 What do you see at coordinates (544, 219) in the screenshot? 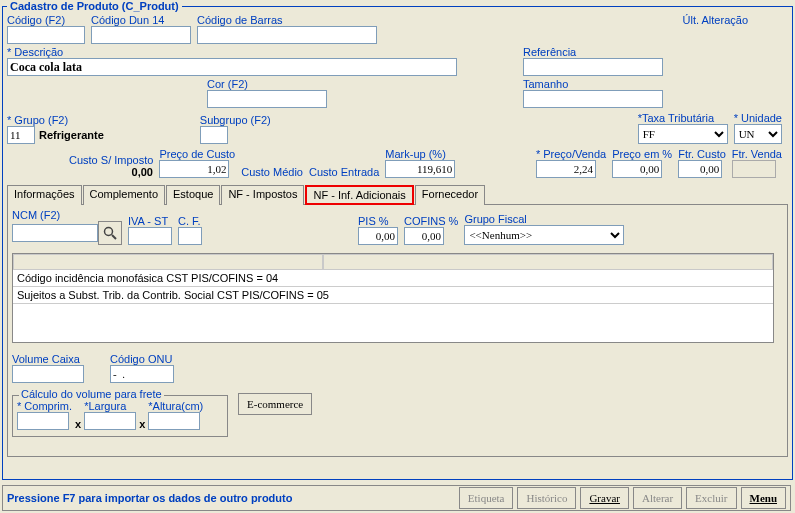
I see `label-grupofiscal: Grupo Fiscal` at bounding box center [544, 219].